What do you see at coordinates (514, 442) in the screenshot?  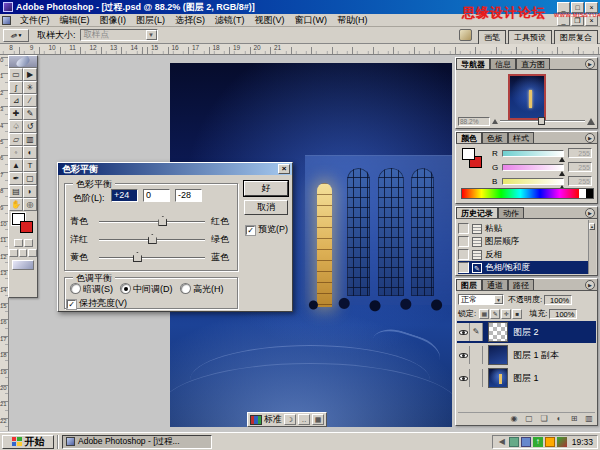 I see `input-method-icon` at bounding box center [514, 442].